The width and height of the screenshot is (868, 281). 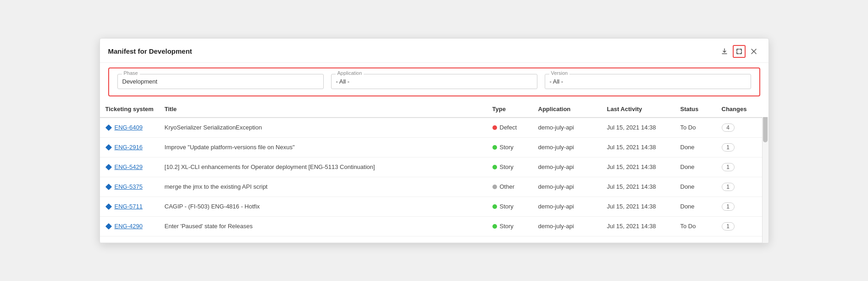 What do you see at coordinates (129, 167) in the screenshot?
I see `ticket-link: ENG-5429` at bounding box center [129, 167].